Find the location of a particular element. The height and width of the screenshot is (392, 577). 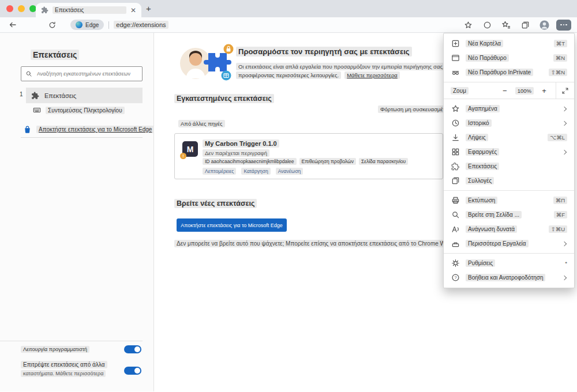

menu-item-settings: Ρυθμίσεις * is located at coordinates (509, 263).